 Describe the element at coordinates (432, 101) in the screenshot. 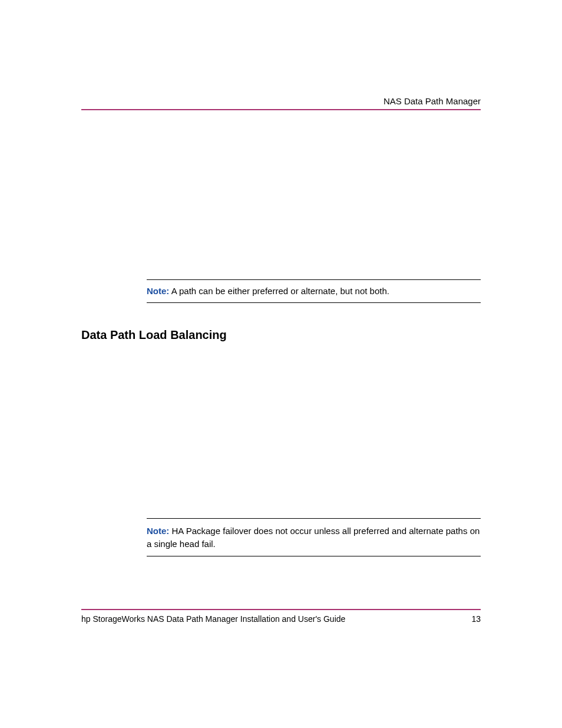

I see `running-header: NAS Data Path Manager` at that location.